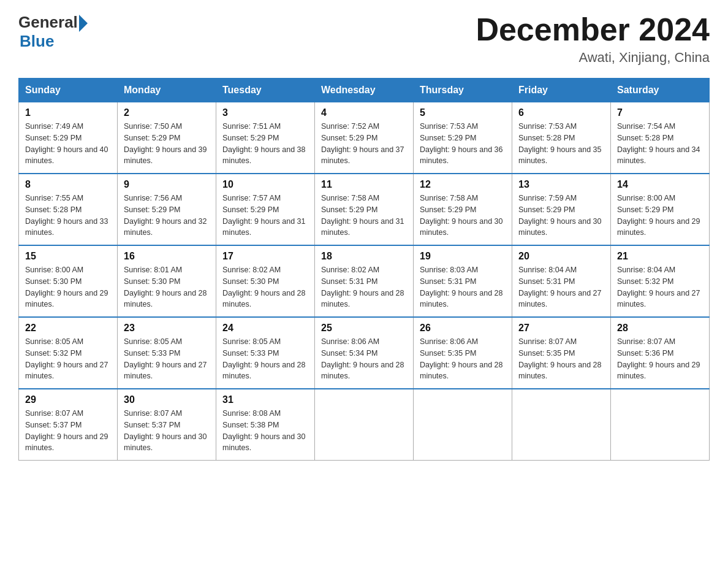  Describe the element at coordinates (593, 39) in the screenshot. I see `title-block: December 2024 Awati, Xinjiang, China` at that location.